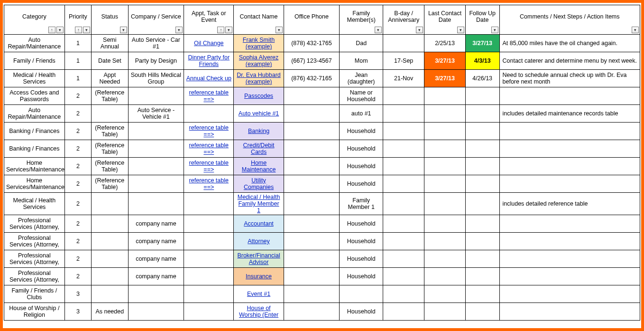  I want to click on column-header: Office Phone, so click(312, 20).